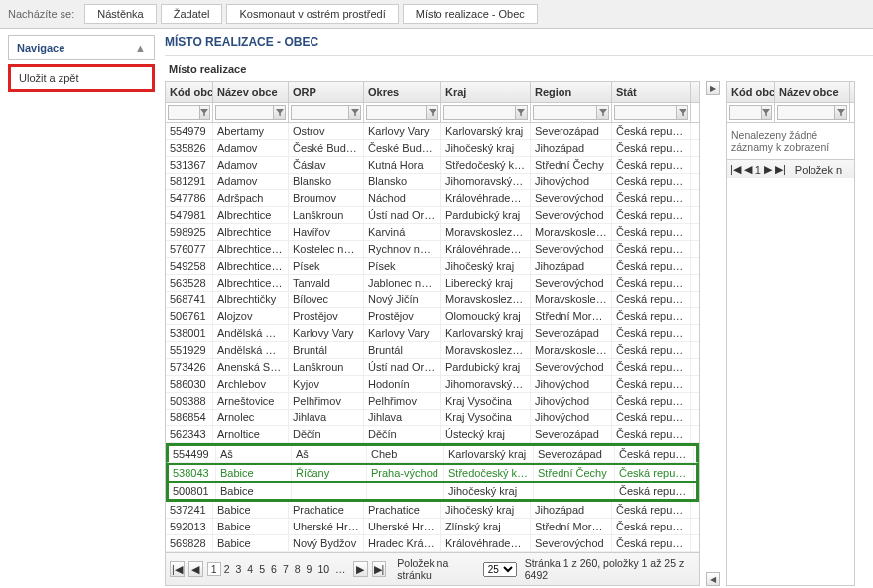 Image resolution: width=873 pixels, height=588 pixels. I want to click on cell: Bruntál, so click(403, 350).